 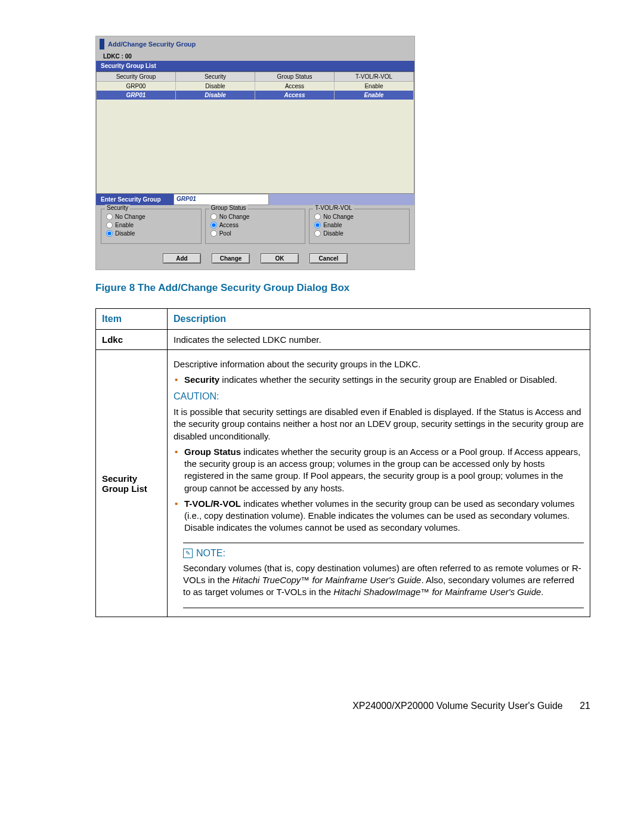 I want to click on cancel-button: Cancel, so click(x=329, y=259).